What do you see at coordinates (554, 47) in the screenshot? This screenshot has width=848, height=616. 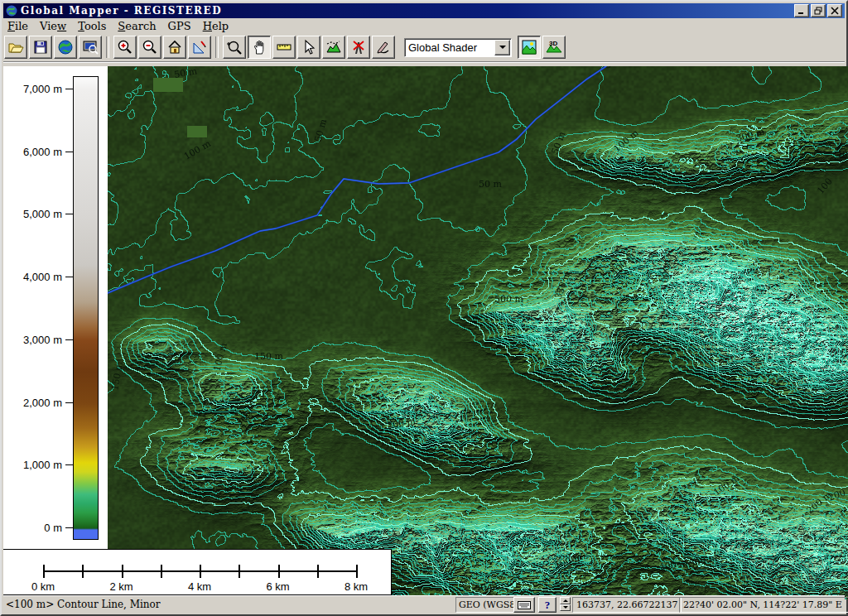 I see `view-3d-button: 3D` at bounding box center [554, 47].